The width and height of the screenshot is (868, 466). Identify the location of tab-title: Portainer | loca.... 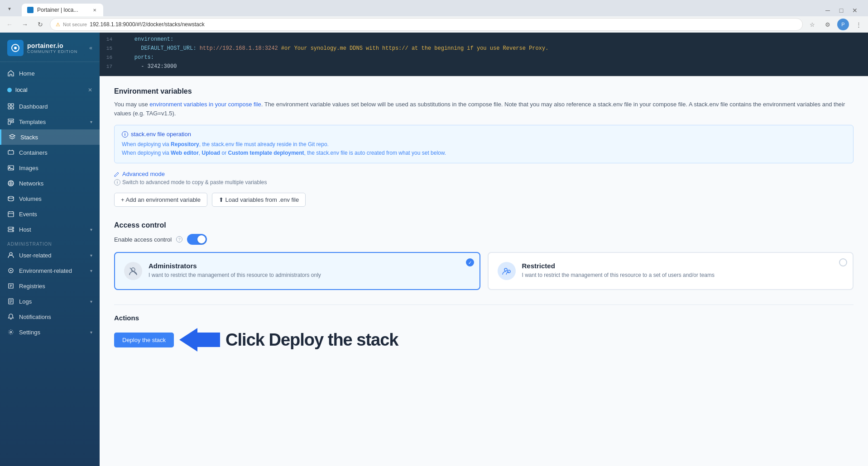
(62, 10).